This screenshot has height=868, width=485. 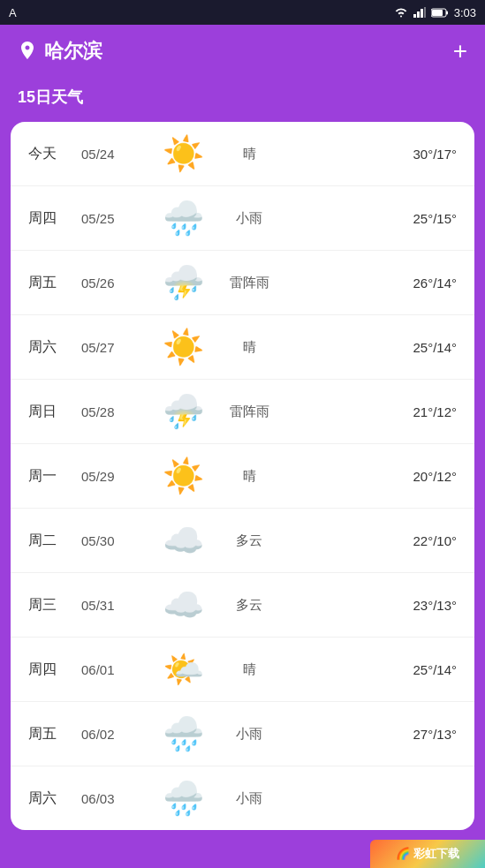 What do you see at coordinates (117, 154) in the screenshot?
I see `date-label: 05/24` at bounding box center [117, 154].